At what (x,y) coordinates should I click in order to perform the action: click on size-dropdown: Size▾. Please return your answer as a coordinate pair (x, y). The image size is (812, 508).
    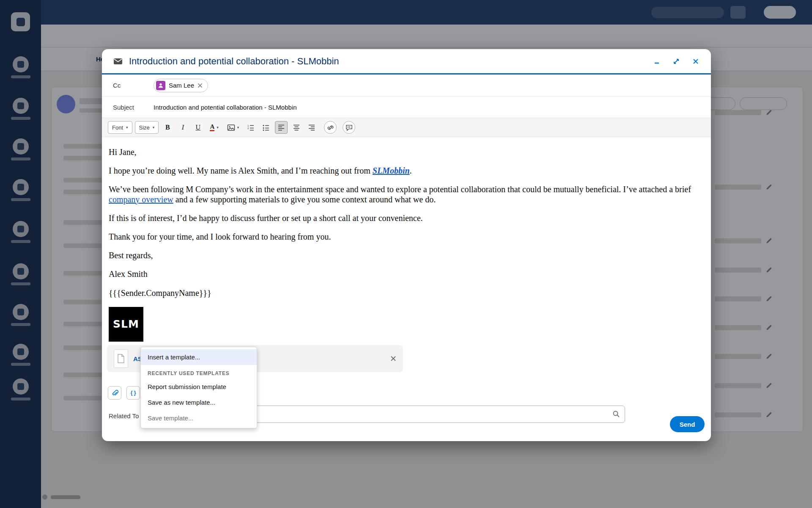
    Looking at the image, I should click on (147, 127).